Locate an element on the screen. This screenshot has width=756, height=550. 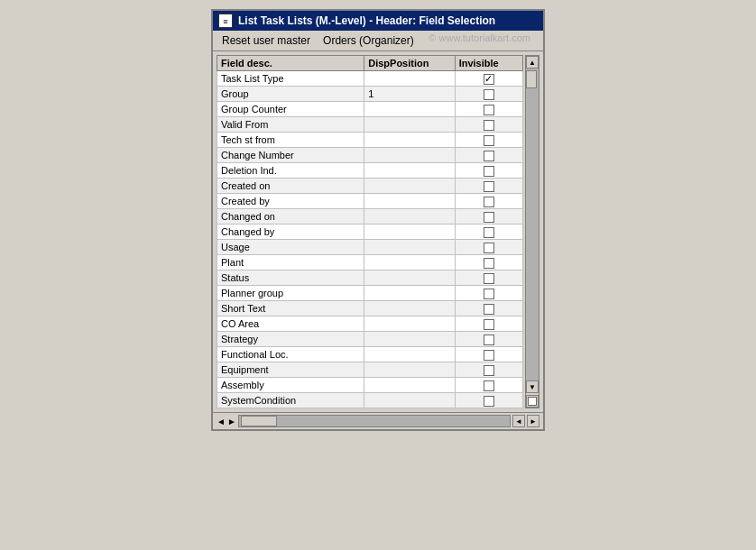
field-name-cell: Functional Loc. is located at coordinates (290, 355).